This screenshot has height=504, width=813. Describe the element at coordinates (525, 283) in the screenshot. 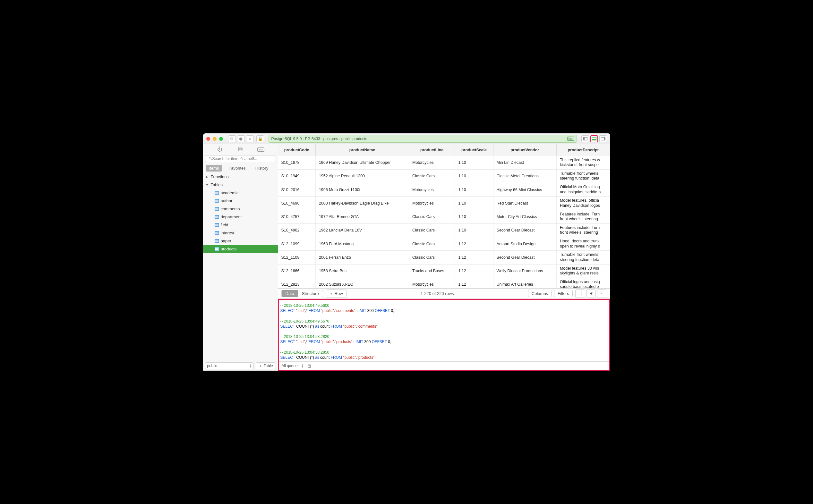

I see `cell: Unimax Art Galleries` at that location.